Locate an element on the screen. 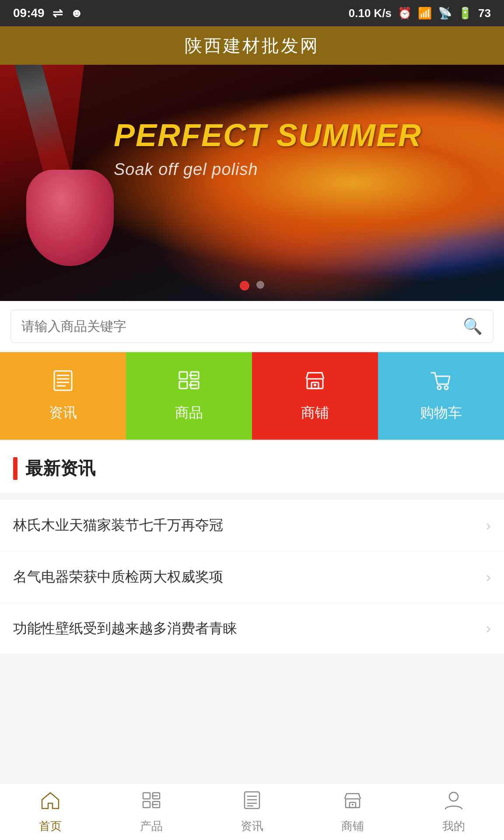 The width and height of the screenshot is (504, 840). news-section-title: 最新资讯 is located at coordinates (60, 468).